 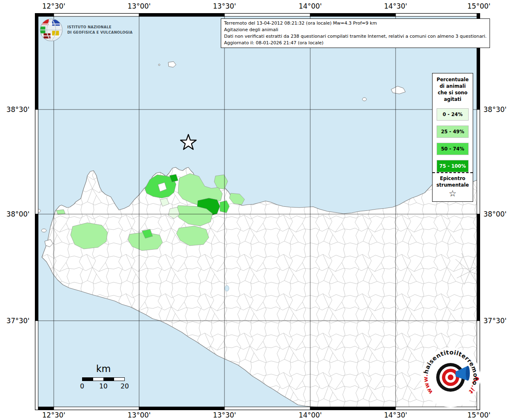 I want to click on earthquake-info-box: Terremoto del 13-04-2012 08:21:32 (ora l…, so click(x=355, y=33).